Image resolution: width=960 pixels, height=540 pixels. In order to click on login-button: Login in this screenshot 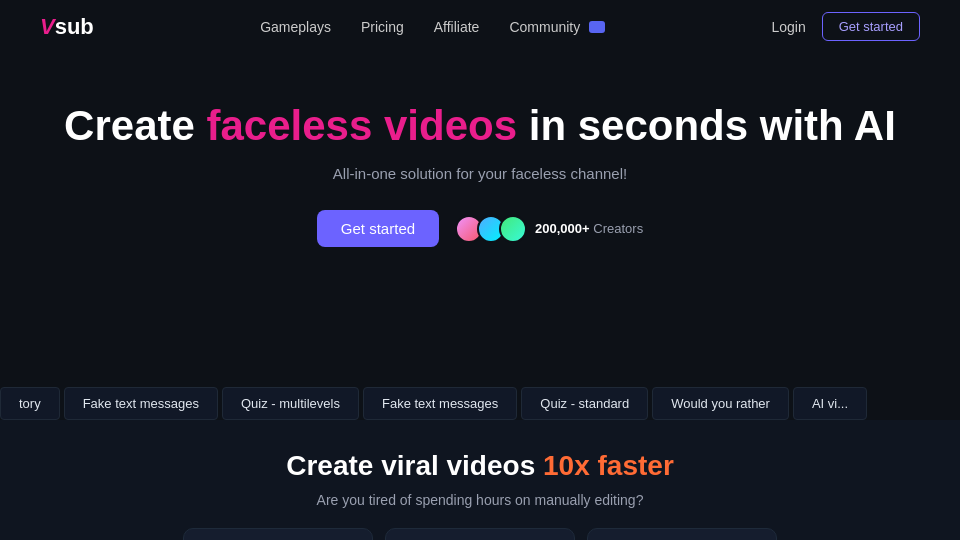, I will do `click(788, 27)`.